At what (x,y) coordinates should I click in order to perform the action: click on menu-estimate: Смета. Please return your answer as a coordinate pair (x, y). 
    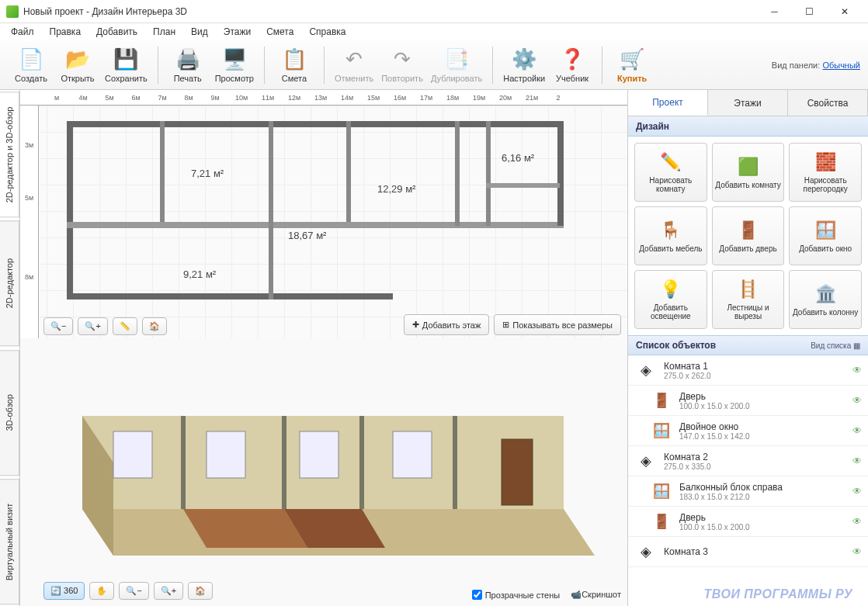
    Looking at the image, I should click on (279, 32).